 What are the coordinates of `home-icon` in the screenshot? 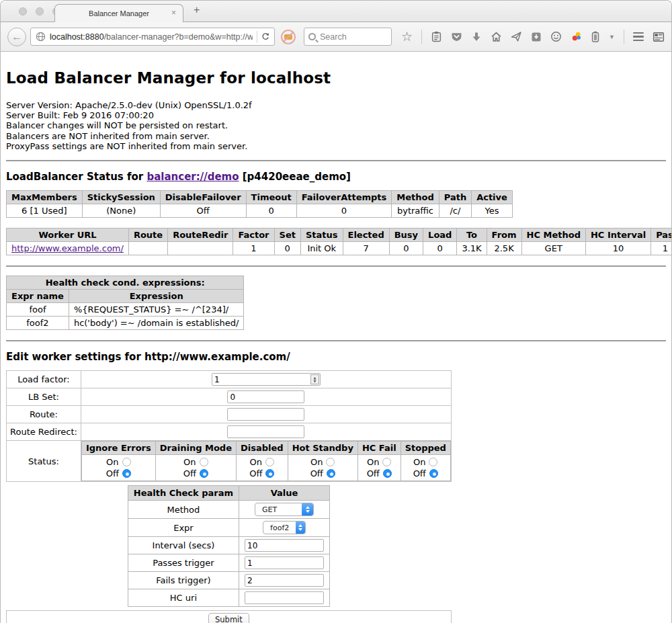 It's located at (496, 36).